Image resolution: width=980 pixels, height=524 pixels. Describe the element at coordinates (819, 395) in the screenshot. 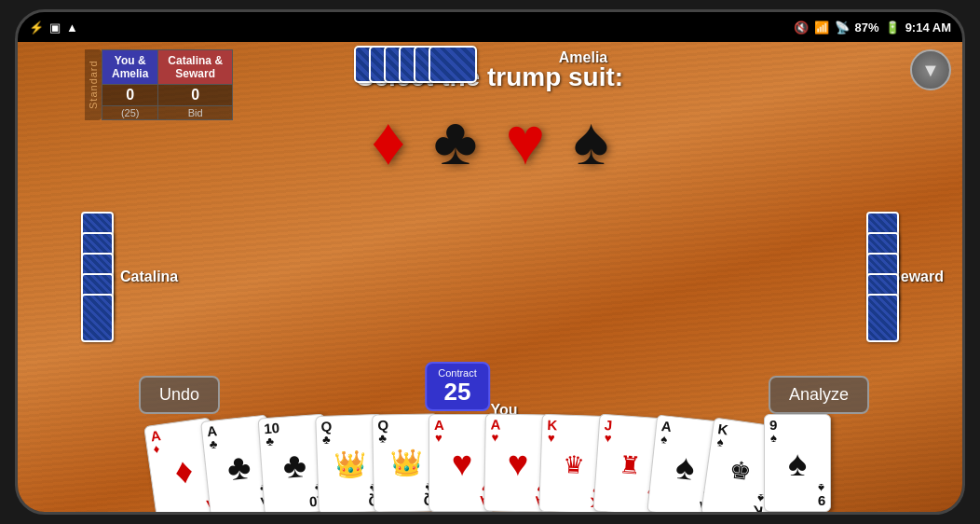

I see `analyze-button: Analyze` at that location.